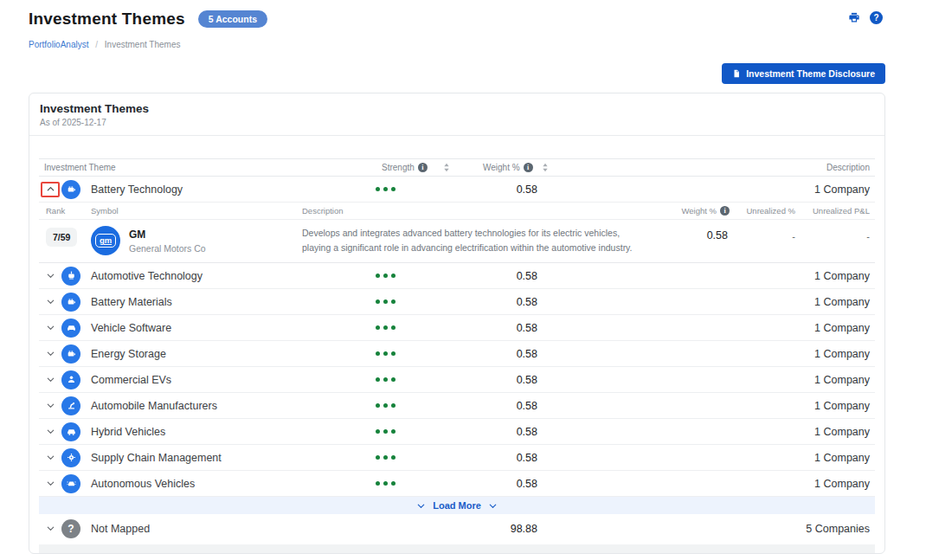  I want to click on col-holding-weight: Weight %i, so click(686, 211).